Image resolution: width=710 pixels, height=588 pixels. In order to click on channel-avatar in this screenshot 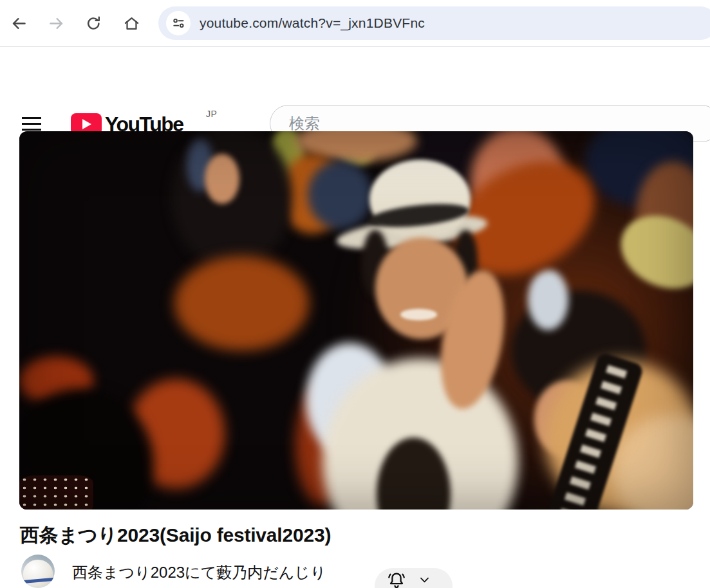, I will do `click(38, 571)`.